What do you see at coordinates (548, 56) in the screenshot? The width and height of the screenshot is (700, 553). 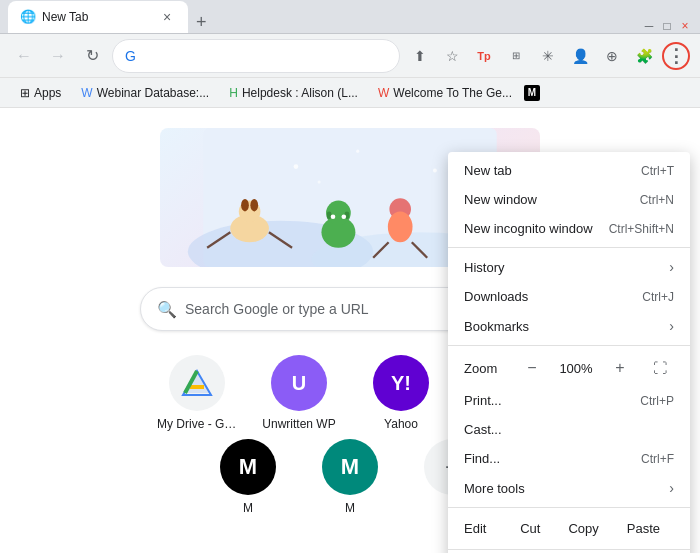 I see `extension-button-3: ✳` at bounding box center [548, 56].